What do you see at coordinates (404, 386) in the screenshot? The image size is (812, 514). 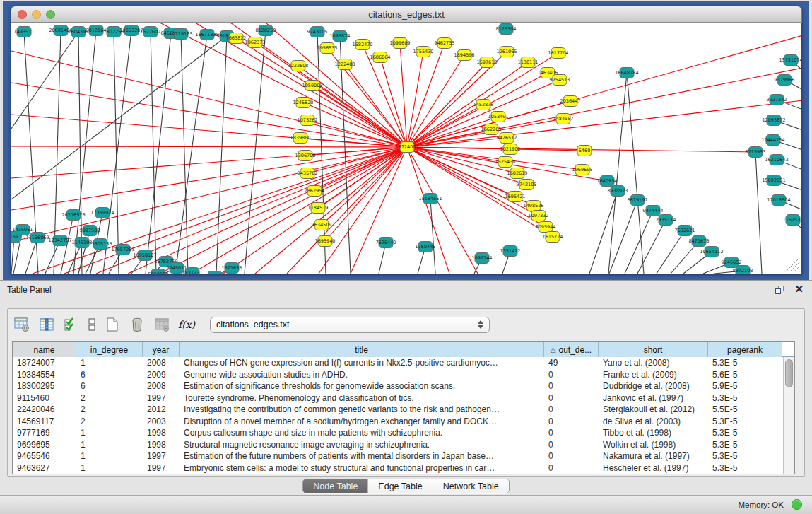 I see `table-row: 1830029562008Estimation of significance …` at bounding box center [404, 386].